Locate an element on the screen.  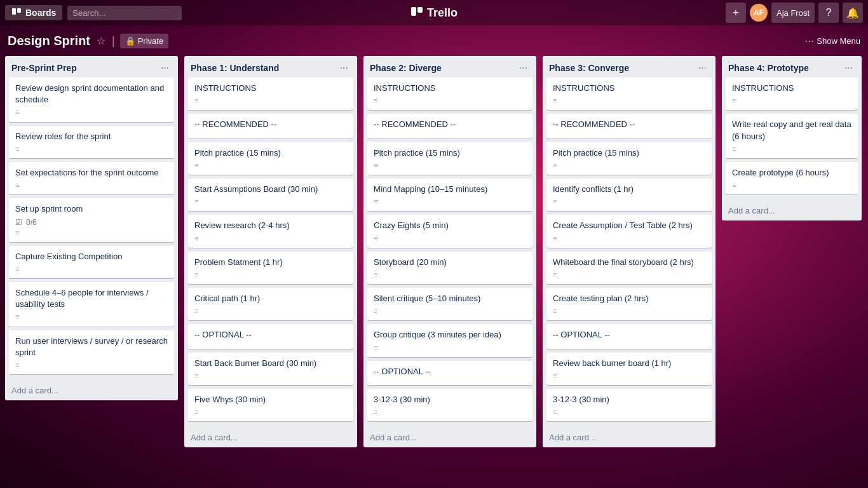
table-row: Start Back Burner Board (30 min)≡ is located at coordinates (271, 369).